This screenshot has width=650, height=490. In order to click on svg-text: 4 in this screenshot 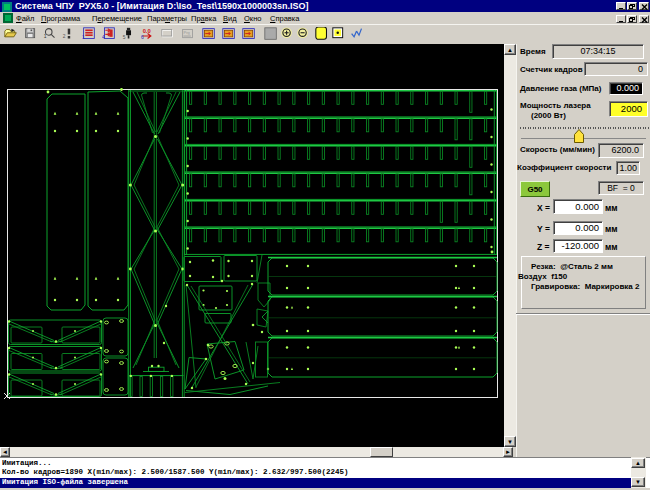, I will do `click(104, 38)`.